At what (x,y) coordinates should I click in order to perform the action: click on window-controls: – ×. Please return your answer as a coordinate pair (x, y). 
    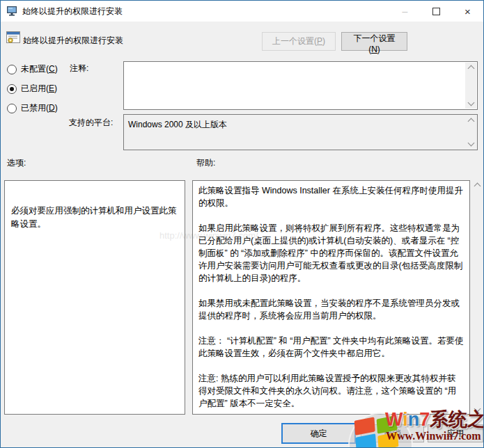
    Looking at the image, I should click on (436, 11).